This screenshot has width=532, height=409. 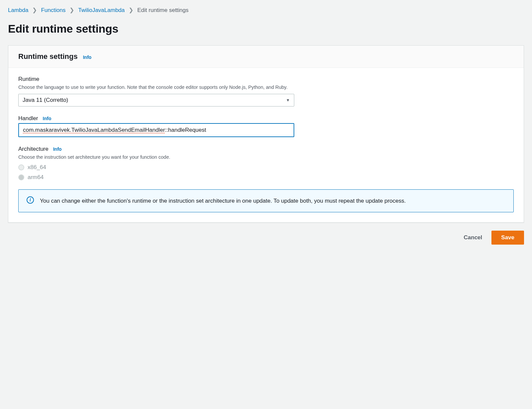 What do you see at coordinates (37, 167) in the screenshot?
I see `architecture-option-label: x86_64` at bounding box center [37, 167].